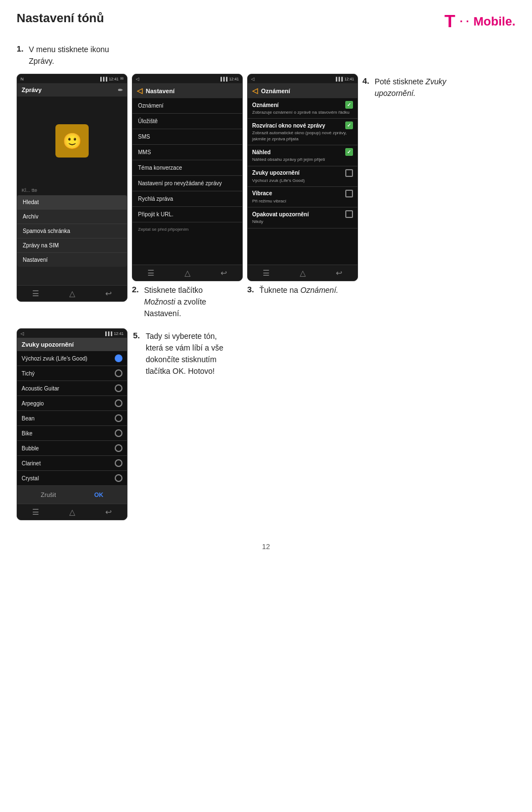 The image size is (532, 812). What do you see at coordinates (72, 434) in the screenshot?
I see `sound-item-bike: Bike` at bounding box center [72, 434].